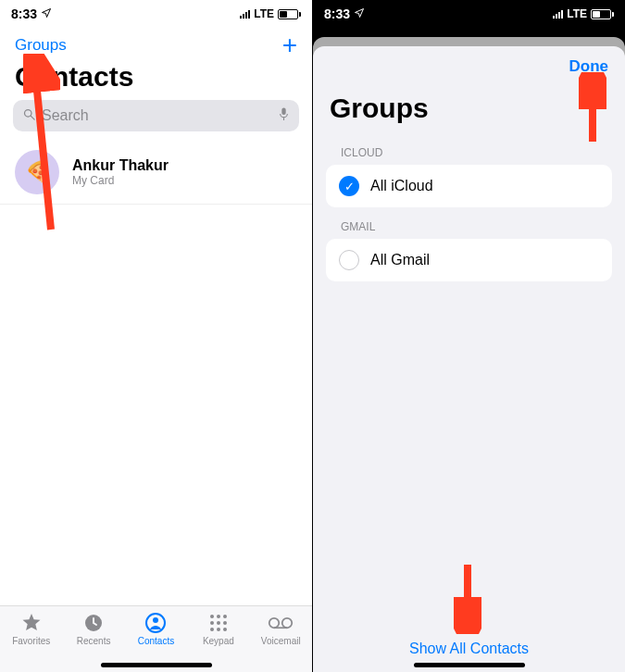  I want to click on contact-name: Ankur Thakur, so click(120, 166).